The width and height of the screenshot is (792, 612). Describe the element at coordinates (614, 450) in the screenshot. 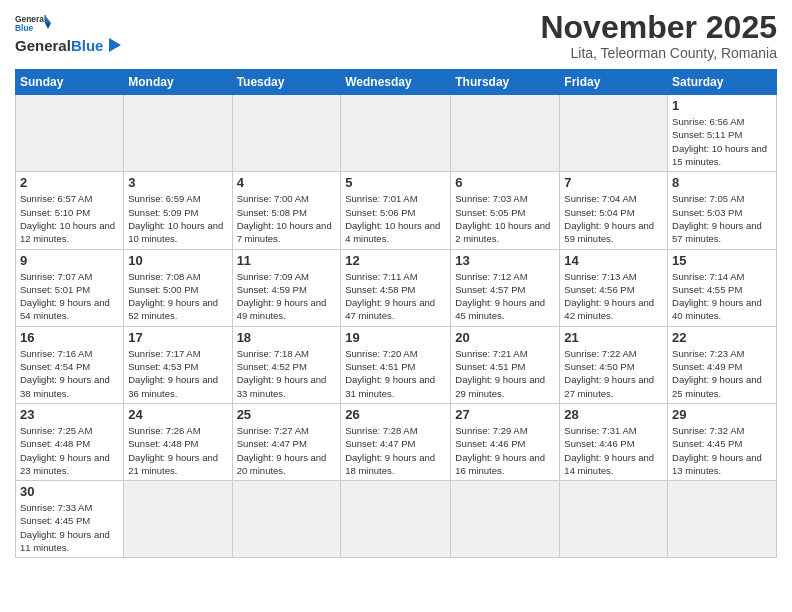

I see `day-info: Sunrise: 7:31 AM Sunset: 4:46 PM Dayligh…` at that location.